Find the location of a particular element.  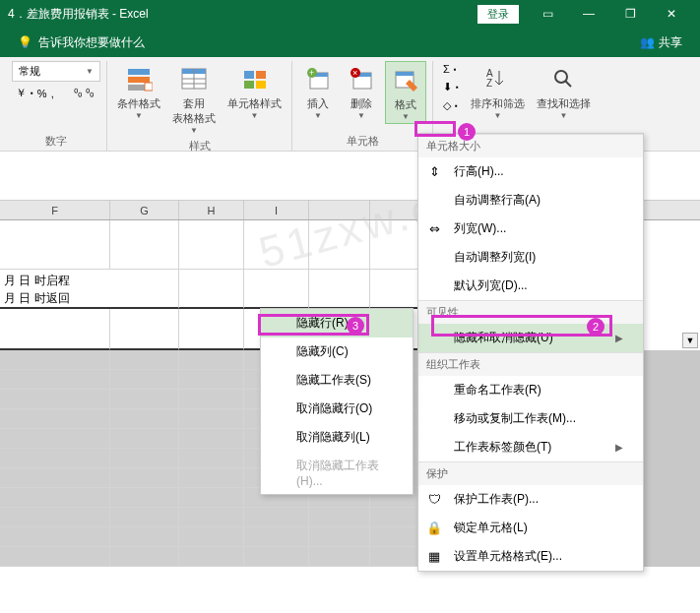

submenu-arrow-icon: ▶ is located at coordinates (619, 338).